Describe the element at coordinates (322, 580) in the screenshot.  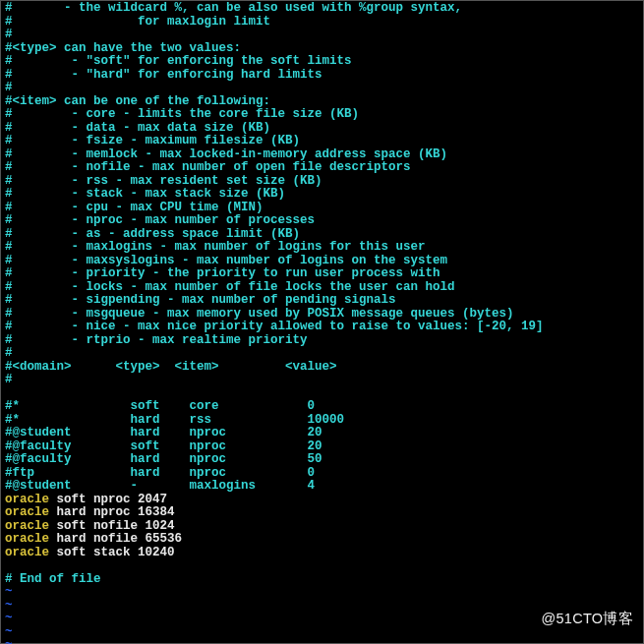
I see `comment-line: # End of file` at that location.